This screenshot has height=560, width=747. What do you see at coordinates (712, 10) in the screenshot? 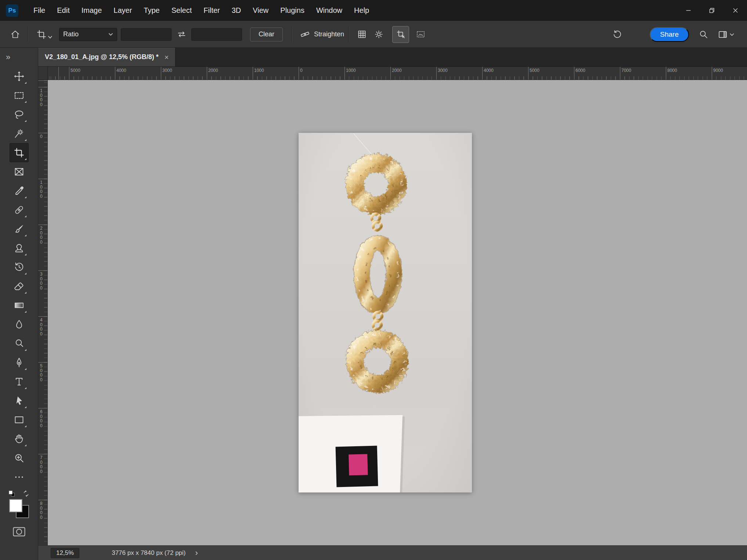
I see `window-controls` at bounding box center [712, 10].